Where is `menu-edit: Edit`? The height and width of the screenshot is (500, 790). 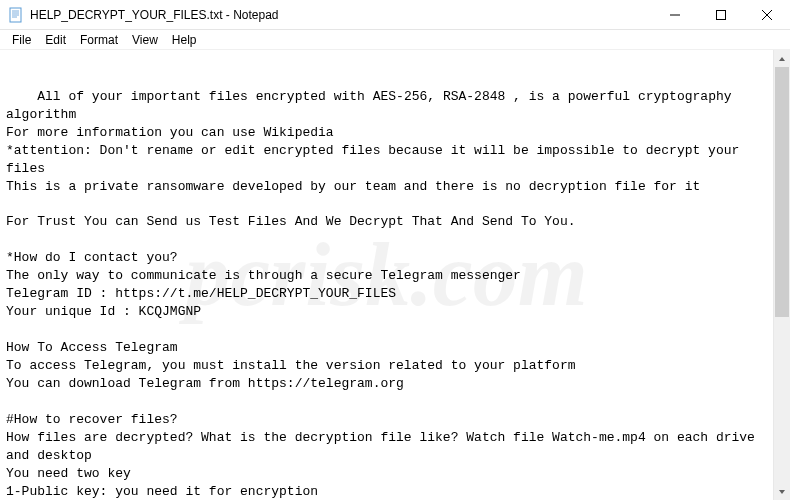
menu-edit: Edit is located at coordinates (56, 40).